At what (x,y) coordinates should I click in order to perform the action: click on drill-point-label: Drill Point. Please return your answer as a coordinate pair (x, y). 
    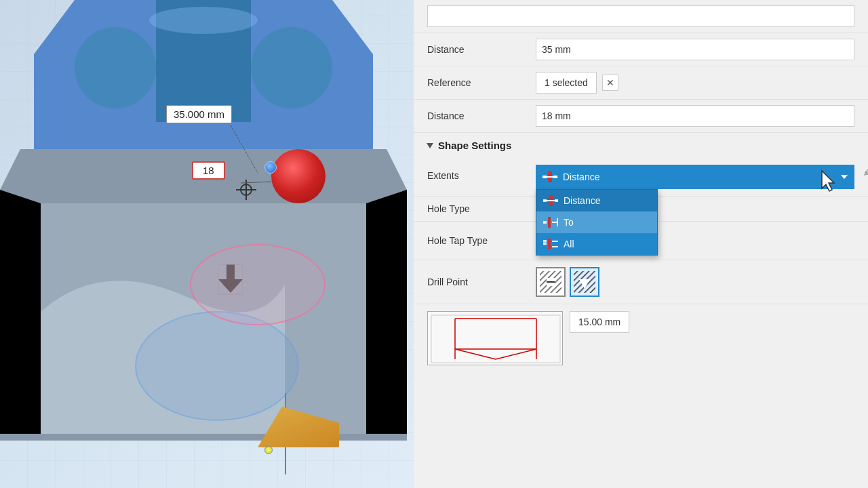
    Looking at the image, I should click on (481, 282).